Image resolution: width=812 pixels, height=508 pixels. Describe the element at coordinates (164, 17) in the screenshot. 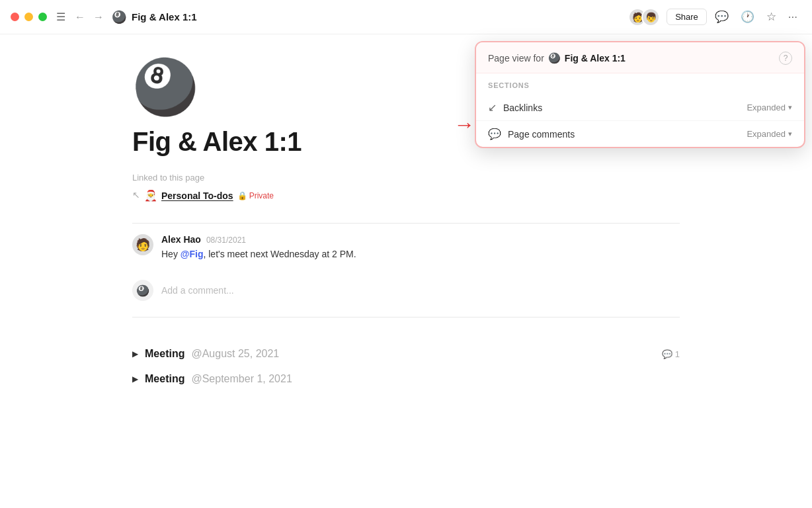

I see `page-title-label: Fig & Alex 1:1` at that location.